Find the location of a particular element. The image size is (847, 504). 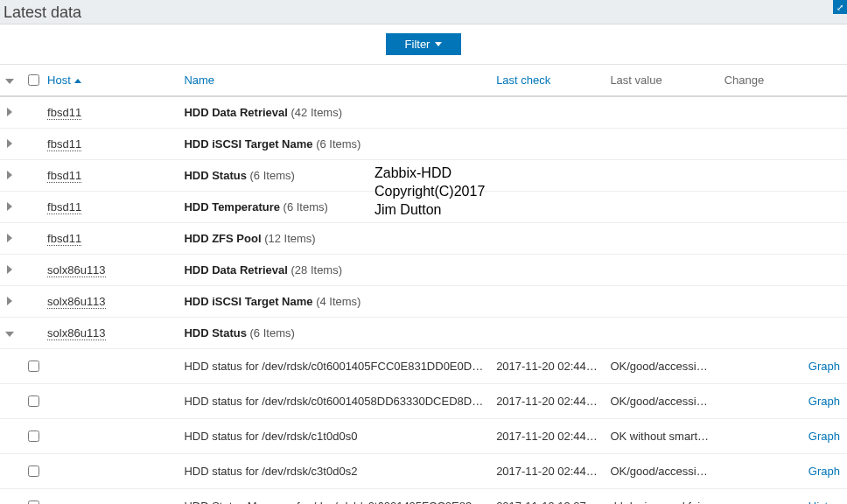

expand-icon: ⤢ is located at coordinates (840, 7).